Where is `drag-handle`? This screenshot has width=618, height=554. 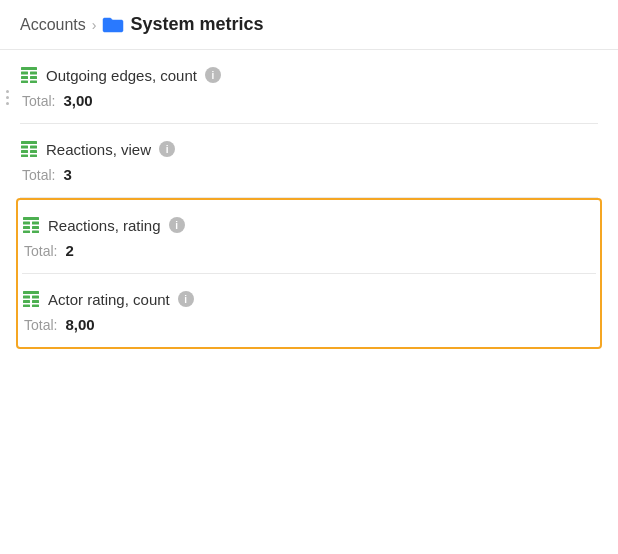
drag-handle is located at coordinates (8, 98).